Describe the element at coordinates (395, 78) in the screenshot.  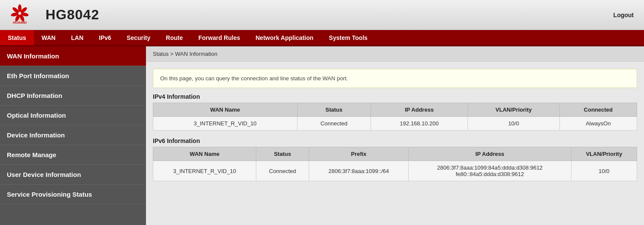
I see `info-box: On this page, you can query the connecti…` at that location.